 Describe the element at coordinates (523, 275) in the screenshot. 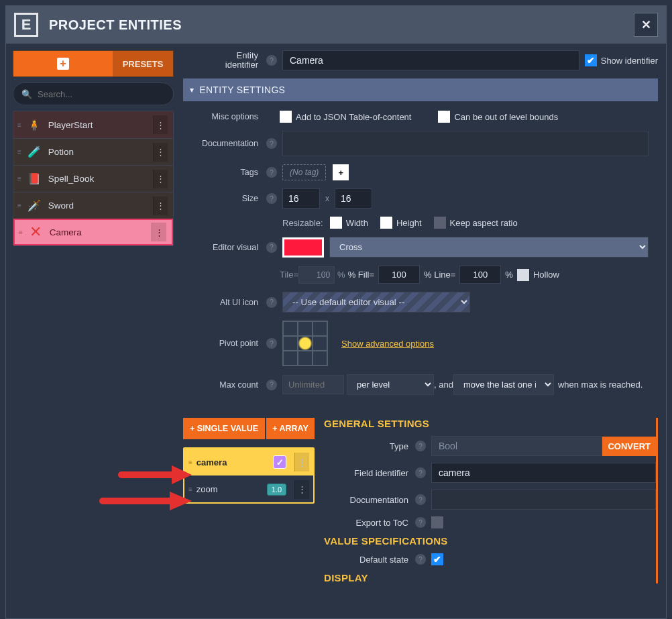

I see `hollow-checkbox` at that location.